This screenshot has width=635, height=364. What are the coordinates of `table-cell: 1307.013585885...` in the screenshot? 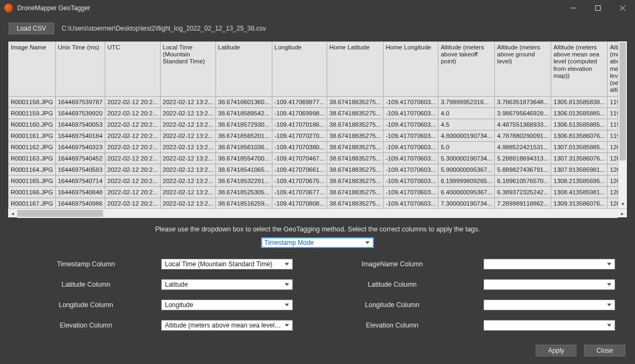 It's located at (579, 147).